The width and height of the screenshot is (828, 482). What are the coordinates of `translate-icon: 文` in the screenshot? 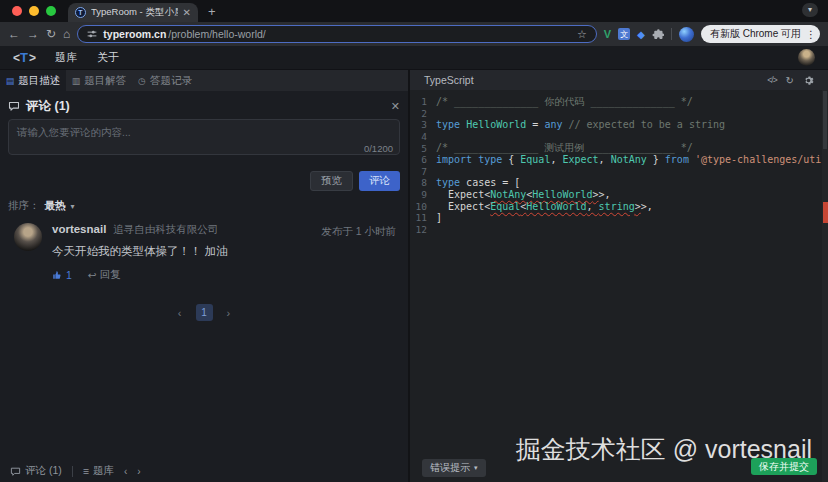 It's located at (624, 34).